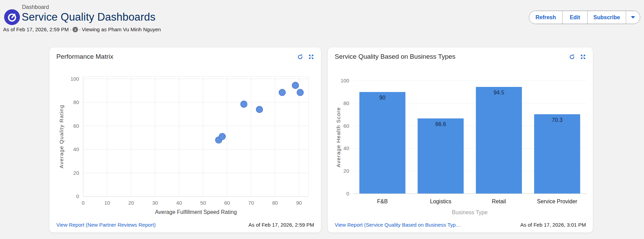 This screenshot has height=239, width=644. I want to click on view-report-link: View Report (New Partner Reviews Report), so click(106, 225).